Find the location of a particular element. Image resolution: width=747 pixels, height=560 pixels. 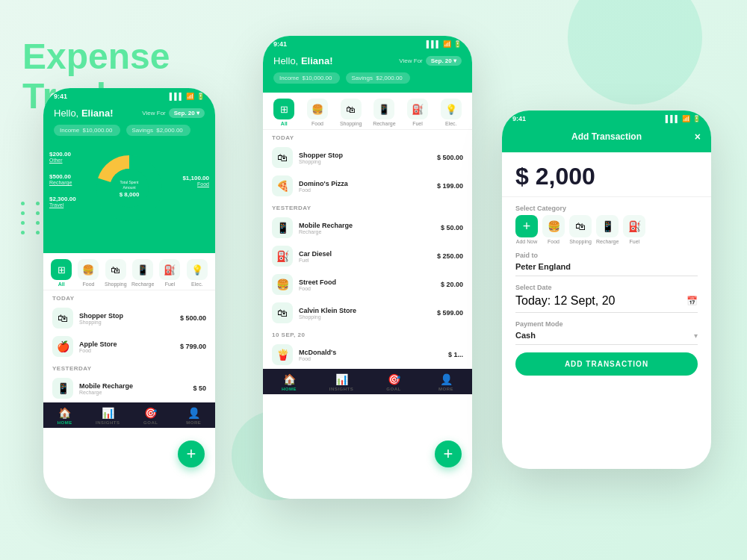

tx-dominos-center: 🍕 Domino's Pizza Food $ 199.00 is located at coordinates (368, 186).